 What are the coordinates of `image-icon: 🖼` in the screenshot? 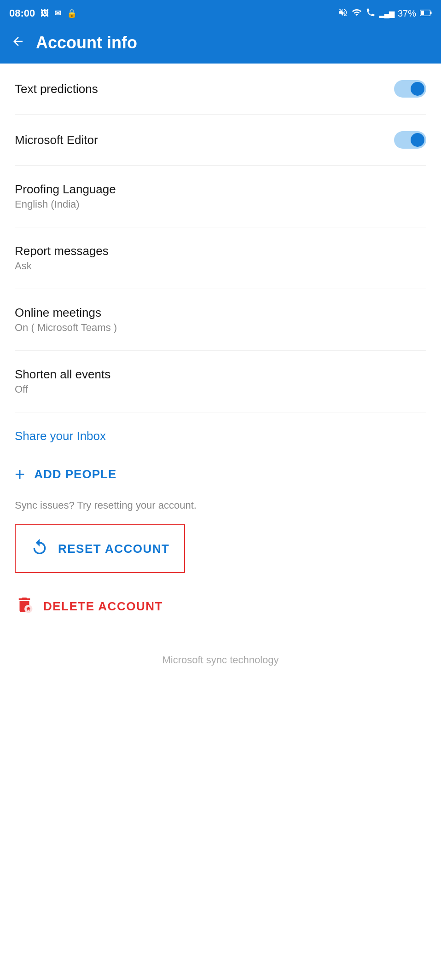 It's located at (45, 14).